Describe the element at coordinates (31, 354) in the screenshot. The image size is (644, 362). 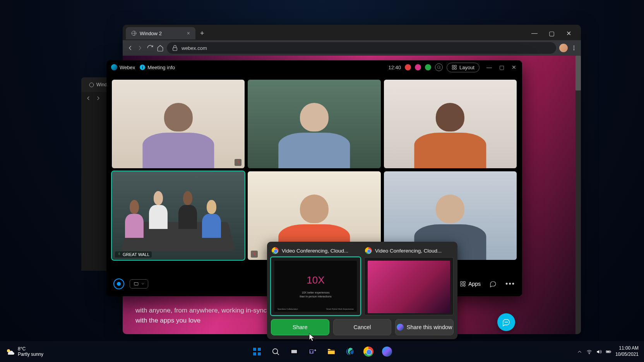
I see `weather-condition: Partly sunny` at that location.